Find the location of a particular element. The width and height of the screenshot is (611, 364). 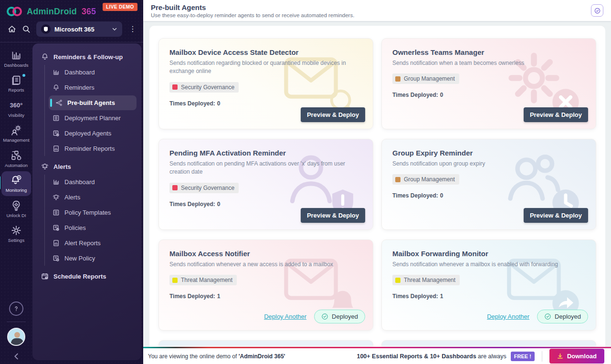

footer-divider is located at coordinates (542, 356).